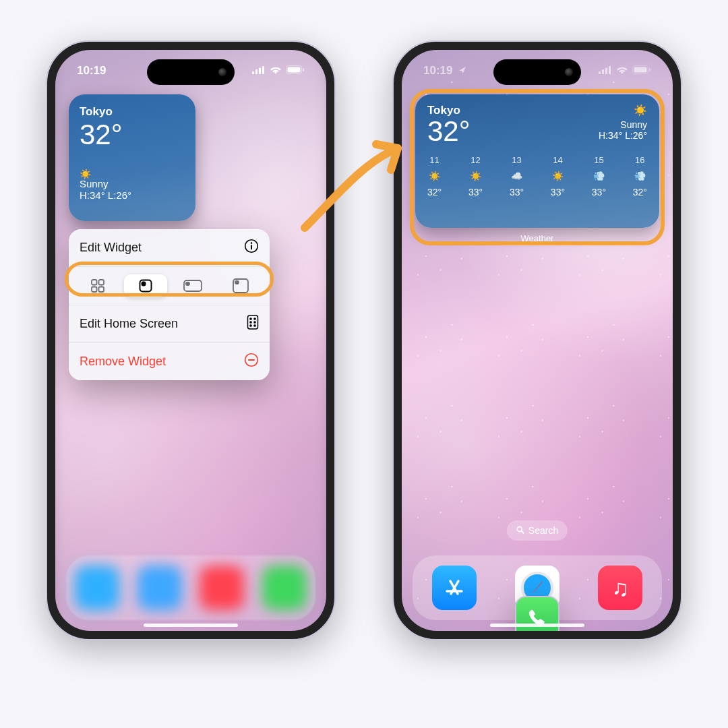  What do you see at coordinates (537, 239) in the screenshot?
I see `widget-label: Weather` at bounding box center [537, 239].